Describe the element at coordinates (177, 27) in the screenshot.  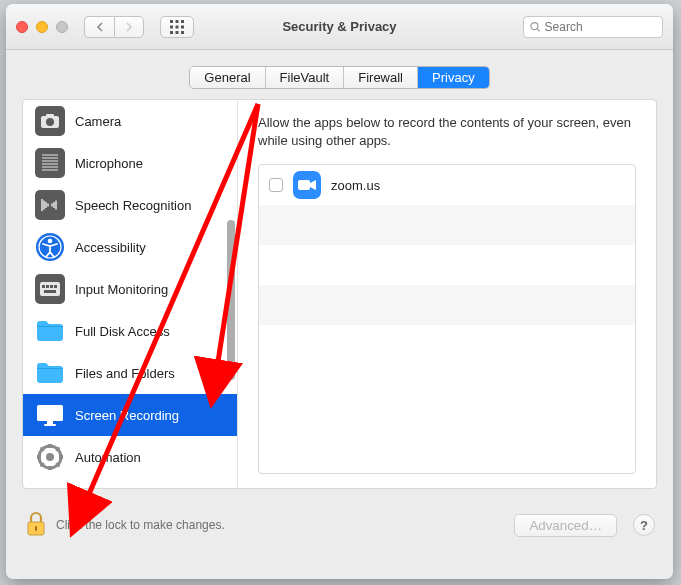
I see `grid-icon` at that location.